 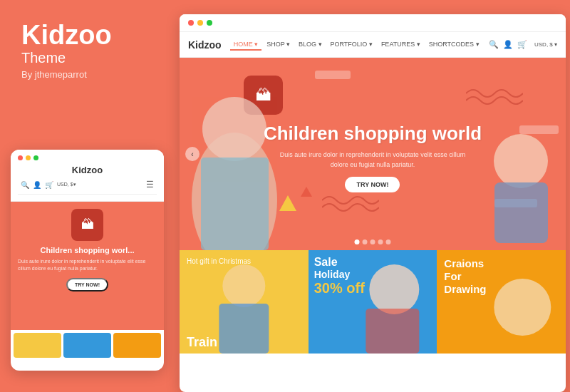 I want to click on mobile-bottom-cards, so click(x=87, y=345).